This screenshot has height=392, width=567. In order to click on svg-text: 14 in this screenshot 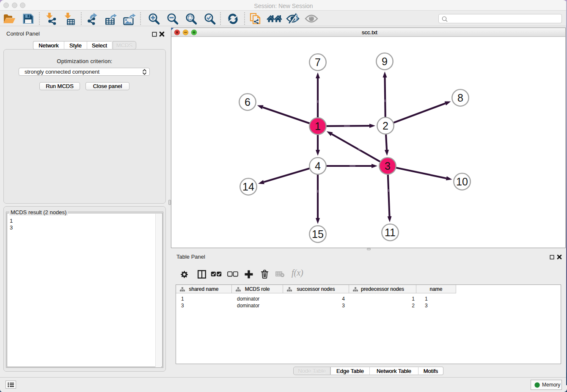, I will do `click(248, 187)`.